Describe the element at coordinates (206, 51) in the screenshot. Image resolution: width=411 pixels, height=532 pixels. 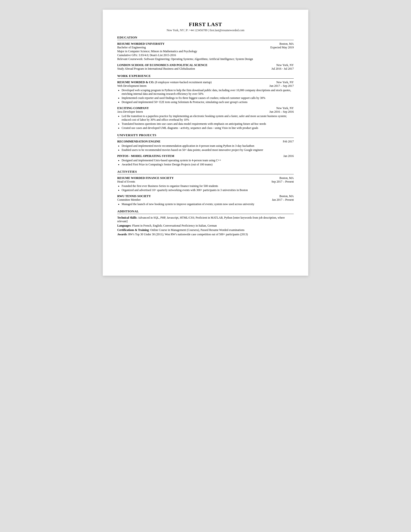
I see `edu1-line1: Major in Computer Science; Minors in Mat…` at that location.